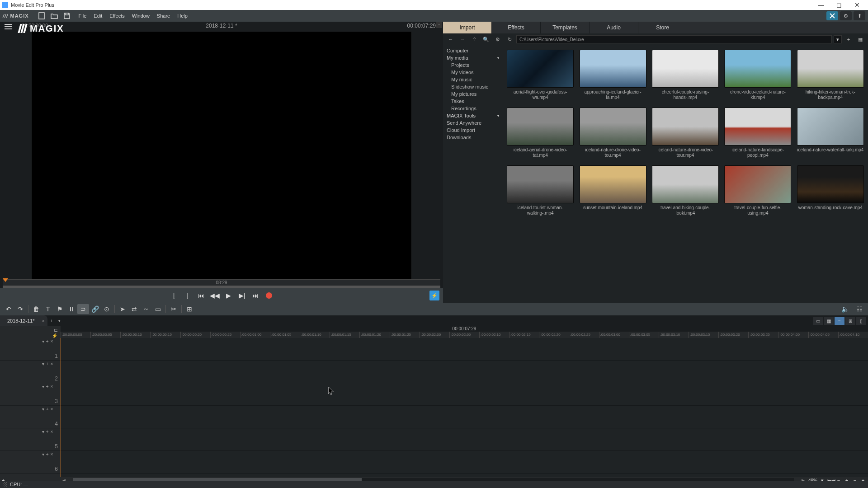  What do you see at coordinates (451, 39) in the screenshot?
I see `nav-back-icon: ←` at bounding box center [451, 39].